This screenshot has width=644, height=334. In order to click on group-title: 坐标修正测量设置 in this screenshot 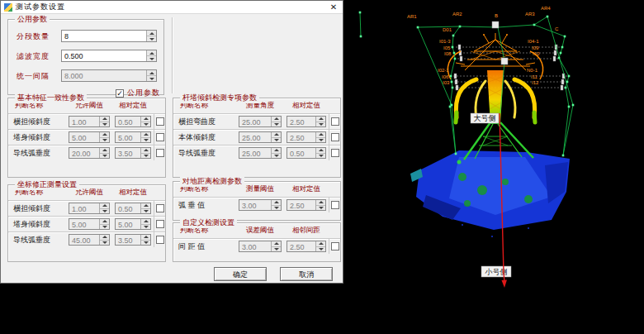, I will do `click(47, 185)`.